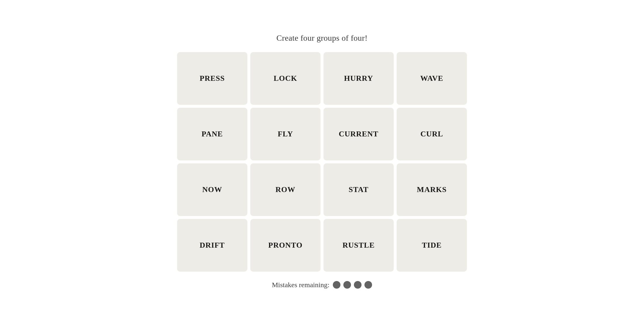 This screenshot has height=322, width=644. Describe the element at coordinates (285, 190) in the screenshot. I see `tile-label-row: ROW` at that location.